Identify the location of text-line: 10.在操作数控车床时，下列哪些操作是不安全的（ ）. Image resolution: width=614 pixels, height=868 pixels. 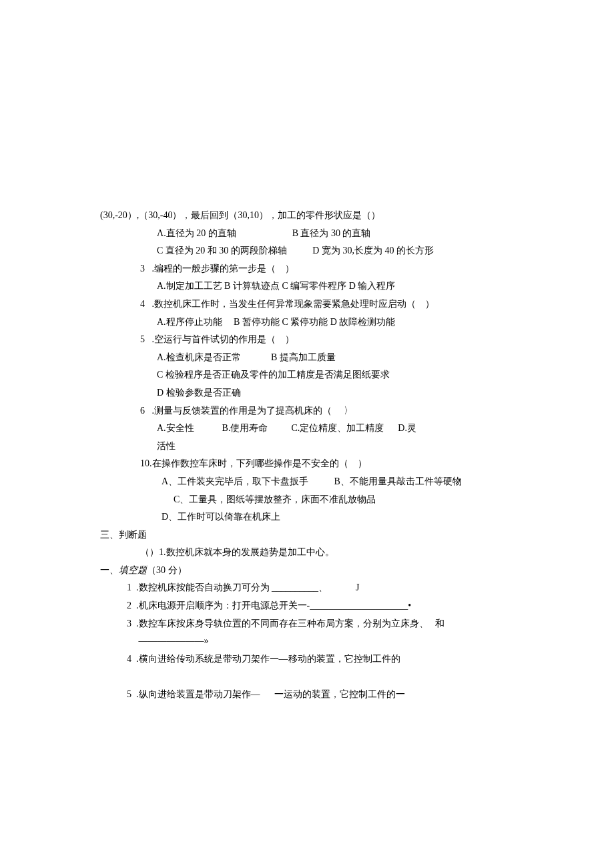
(307, 464).